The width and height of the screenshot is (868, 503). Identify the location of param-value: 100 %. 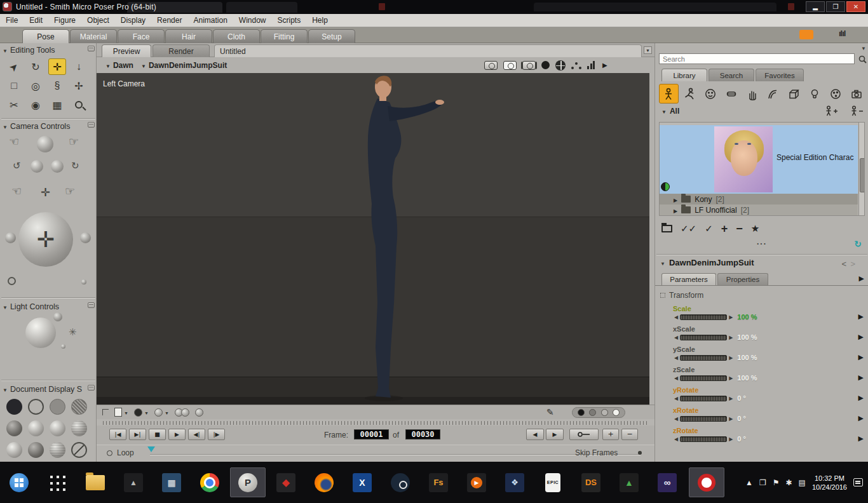
(747, 337).